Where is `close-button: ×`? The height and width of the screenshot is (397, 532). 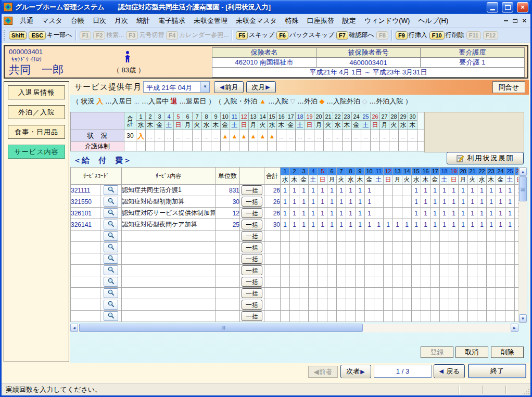
close-button: × is located at coordinates (523, 7).